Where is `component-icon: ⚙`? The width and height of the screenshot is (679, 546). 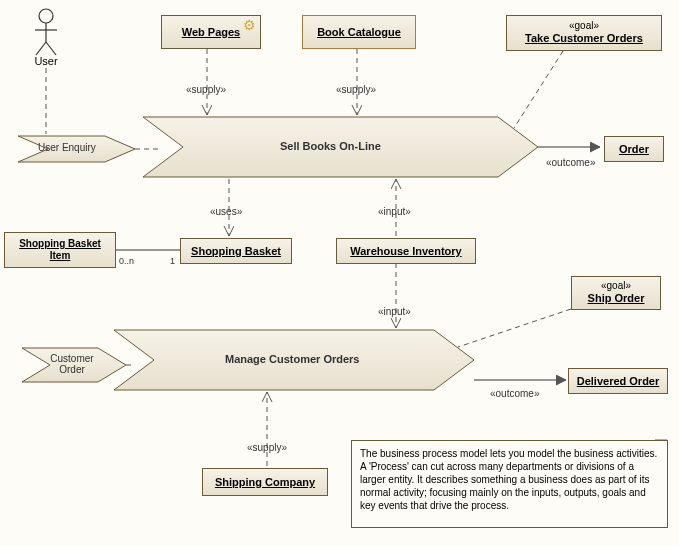 component-icon: ⚙ is located at coordinates (250, 25).